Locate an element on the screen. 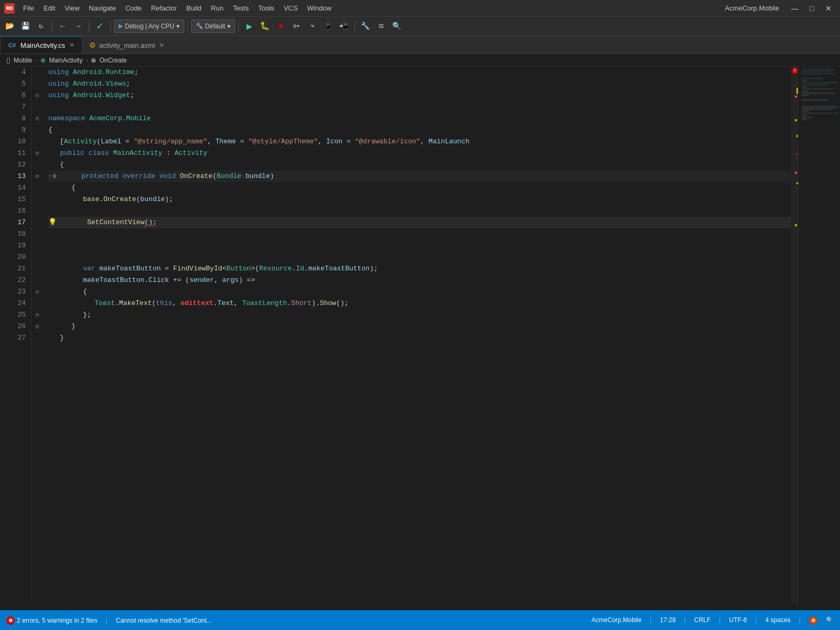  status-line-ending: CRLF is located at coordinates (702, 621).